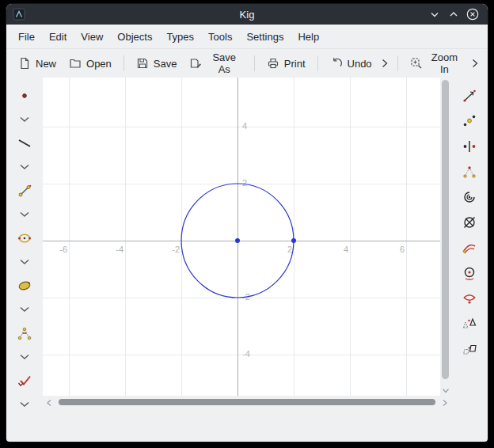  I want to click on right-toolbar, so click(469, 260).